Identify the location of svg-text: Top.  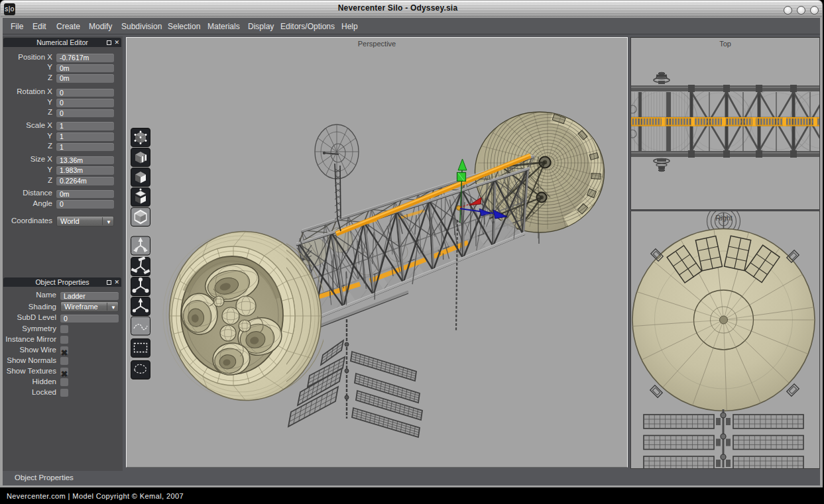
(725, 44).